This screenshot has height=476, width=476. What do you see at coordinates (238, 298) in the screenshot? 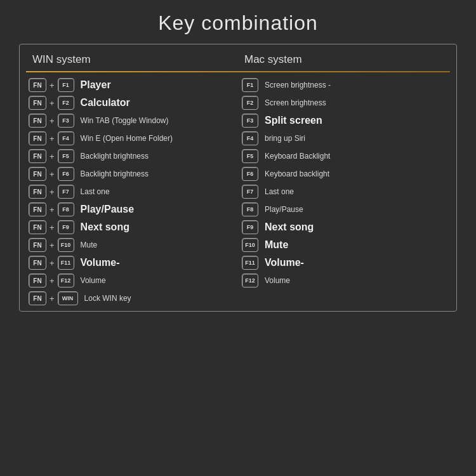
I see `combo-row: FN+WINLock WIN key` at bounding box center [238, 298].